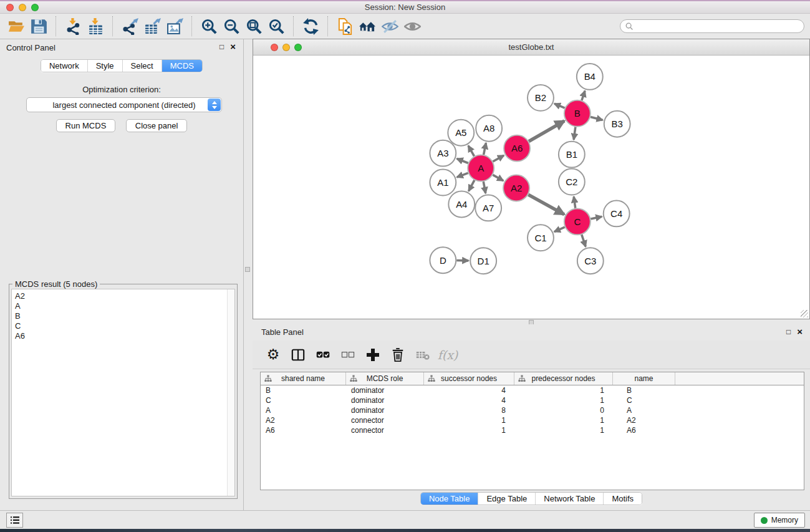 The width and height of the screenshot is (810, 532). Describe the element at coordinates (123, 296) in the screenshot. I see `result-item: A2` at that location.